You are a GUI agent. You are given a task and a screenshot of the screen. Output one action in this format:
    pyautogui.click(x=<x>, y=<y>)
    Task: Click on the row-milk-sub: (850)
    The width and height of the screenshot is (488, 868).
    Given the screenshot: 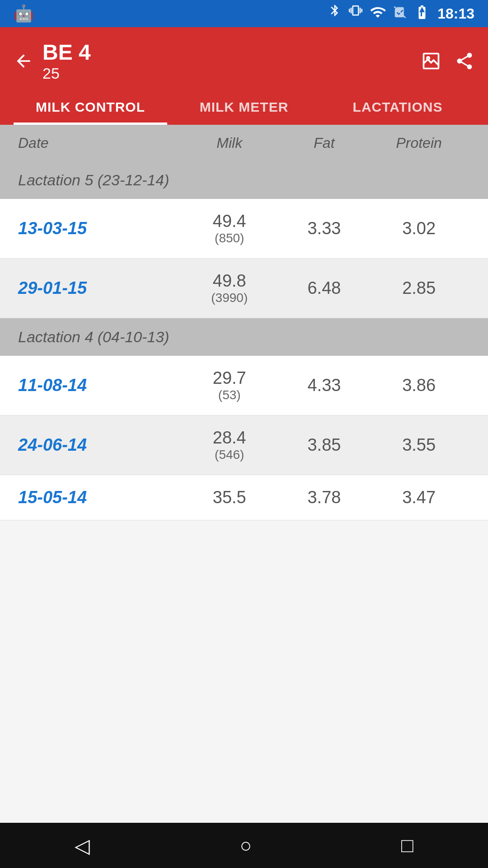 What is the action you would take?
    pyautogui.click(x=230, y=238)
    